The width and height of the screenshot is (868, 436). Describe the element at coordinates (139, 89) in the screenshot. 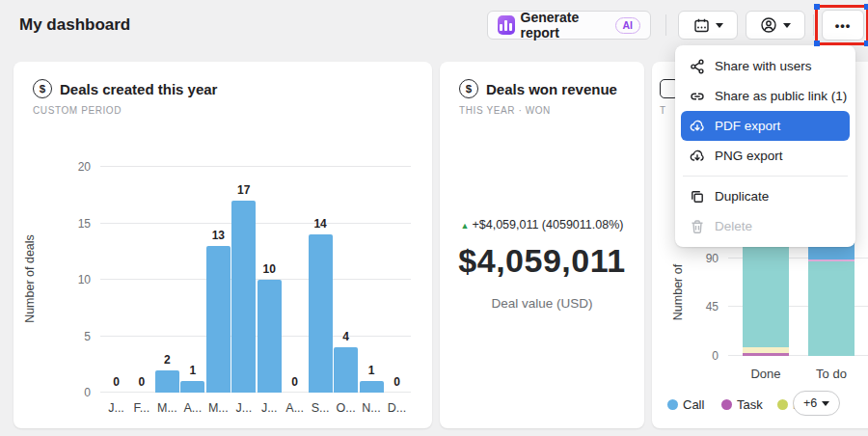

I see `card-title: Deals created this year` at that location.